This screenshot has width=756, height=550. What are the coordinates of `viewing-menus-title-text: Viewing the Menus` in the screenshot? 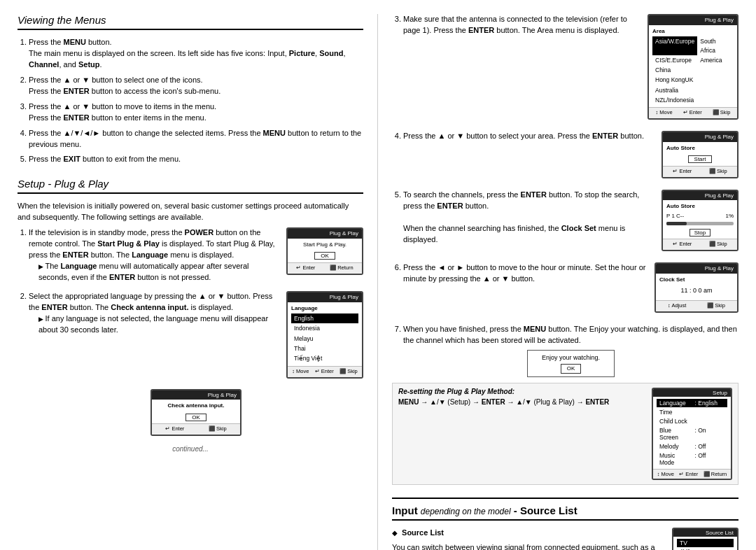 It's located at (62, 20).